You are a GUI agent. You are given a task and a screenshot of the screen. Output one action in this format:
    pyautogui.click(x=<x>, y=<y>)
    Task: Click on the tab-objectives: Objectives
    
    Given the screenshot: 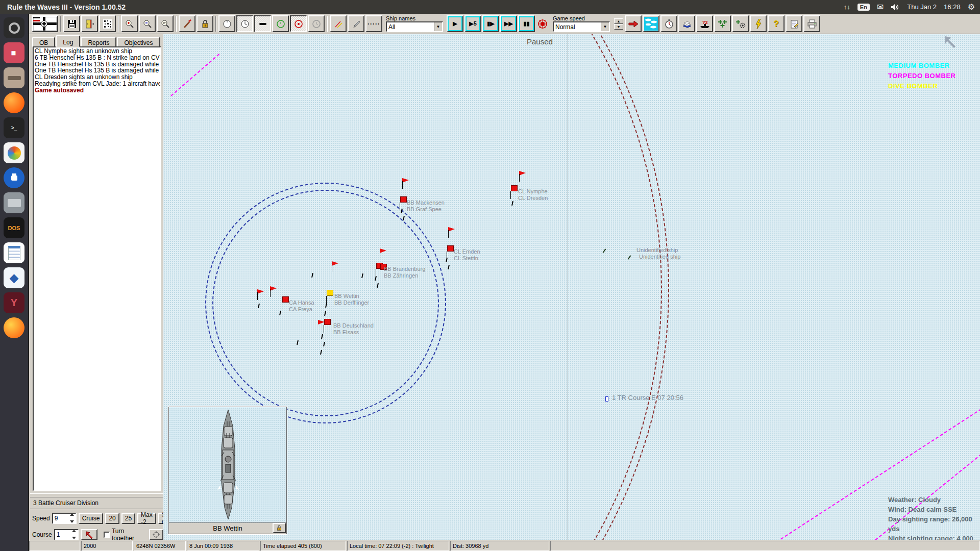 What is the action you would take?
    pyautogui.click(x=138, y=42)
    